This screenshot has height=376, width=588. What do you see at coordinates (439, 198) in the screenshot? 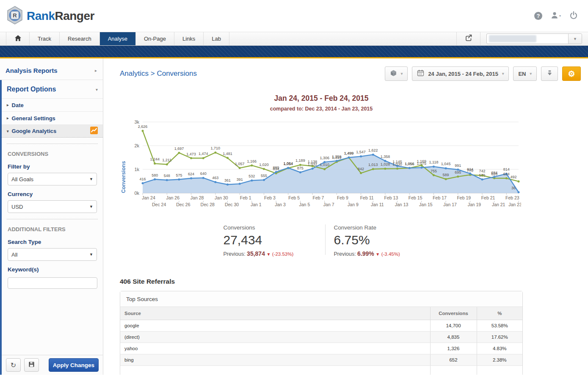
I see `svg-text: Feb 17` at bounding box center [439, 198].